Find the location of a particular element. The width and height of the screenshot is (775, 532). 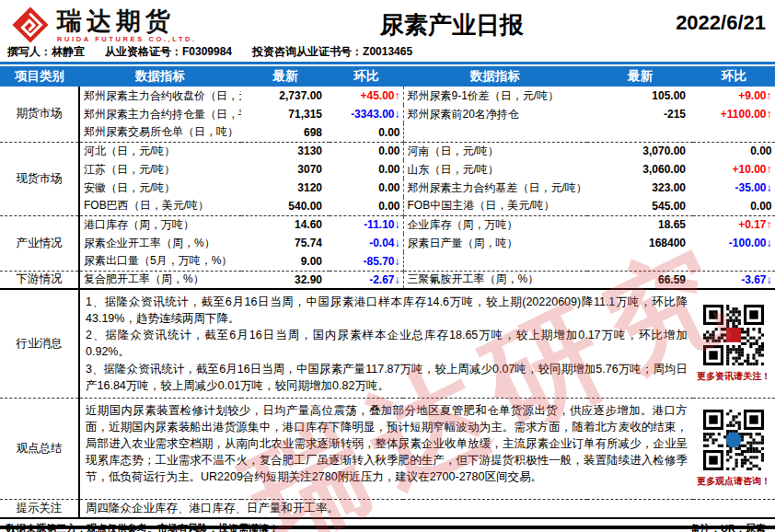

author: 撰写人：林静宜 is located at coordinates (46, 52).